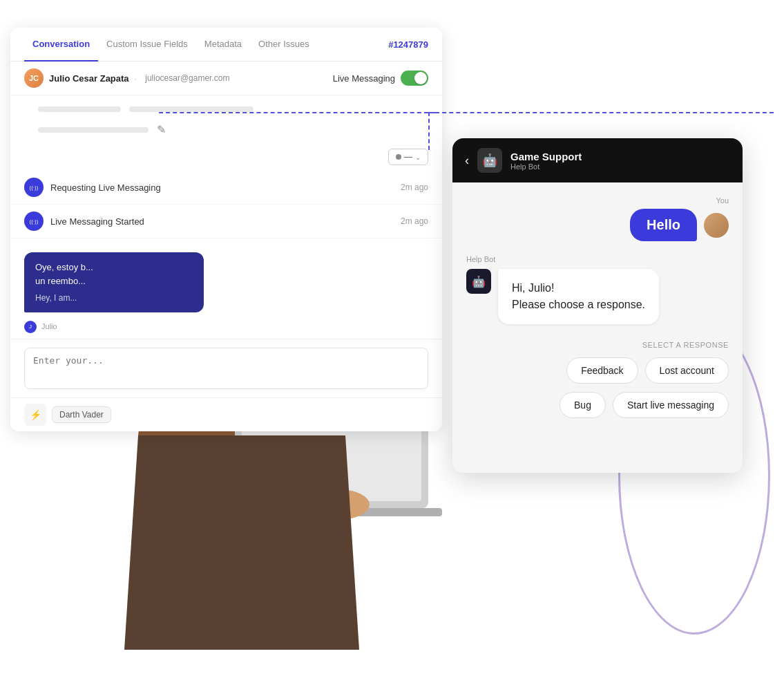  What do you see at coordinates (227, 160) in the screenshot?
I see `status-row: — ⌄` at bounding box center [227, 160].